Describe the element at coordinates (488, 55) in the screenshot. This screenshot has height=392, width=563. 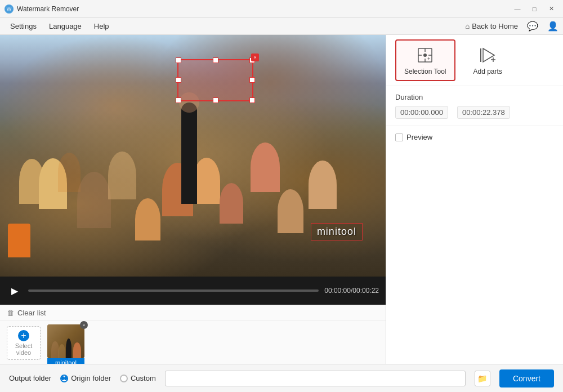
I see `add-parts-icon` at that location.